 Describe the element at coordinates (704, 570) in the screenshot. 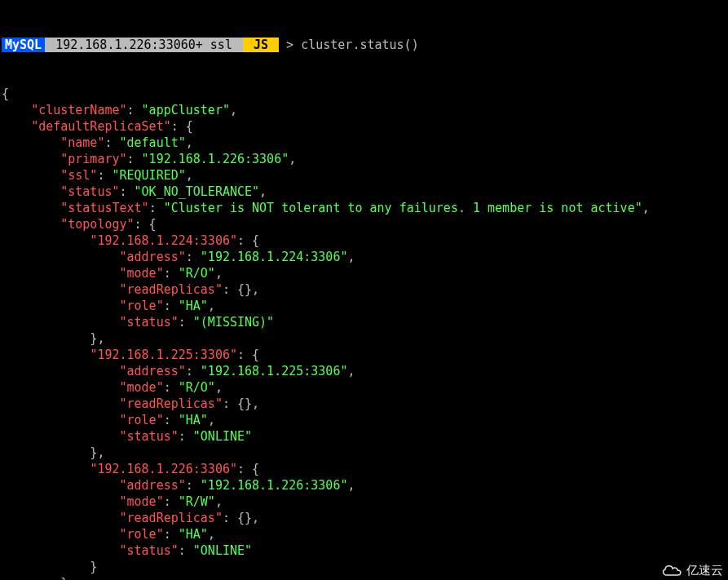

I see `watermark-text: 亿速云` at that location.